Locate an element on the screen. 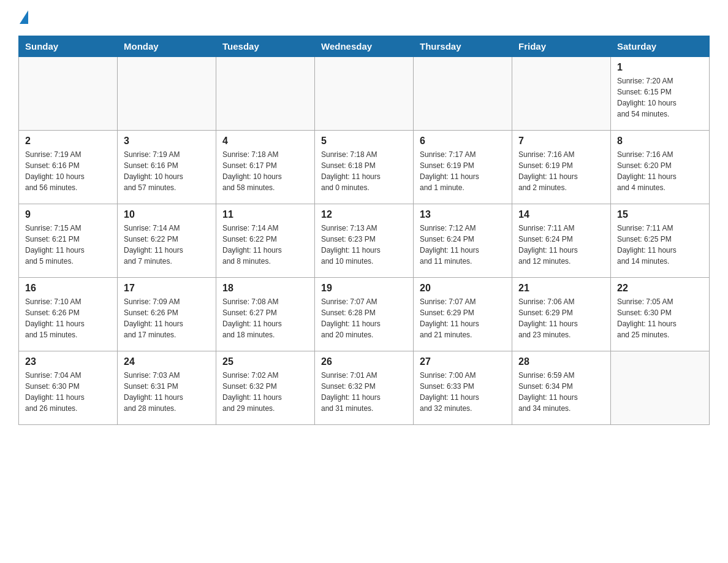  calendar-header-row: SundayMondayTuesdayWednesdayThursdayFrid… is located at coordinates (364, 47).